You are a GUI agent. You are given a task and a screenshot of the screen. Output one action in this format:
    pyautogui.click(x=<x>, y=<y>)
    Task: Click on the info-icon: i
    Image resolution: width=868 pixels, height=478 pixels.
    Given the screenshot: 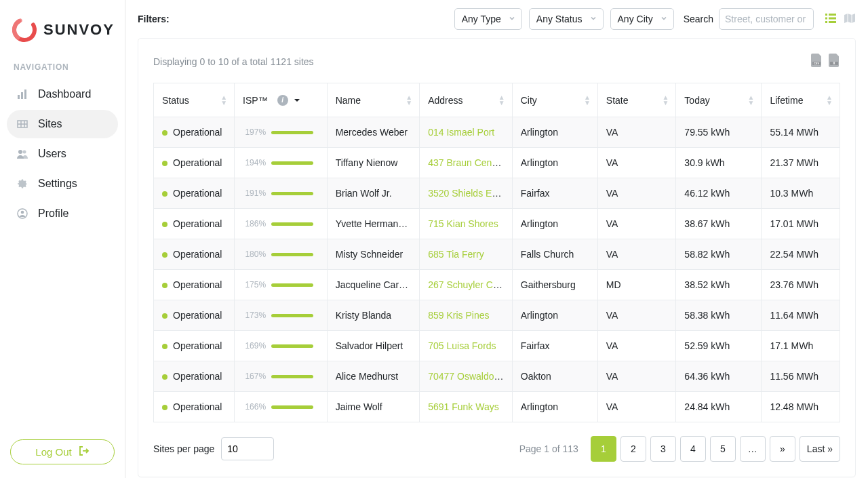 What is the action you would take?
    pyautogui.click(x=283, y=100)
    